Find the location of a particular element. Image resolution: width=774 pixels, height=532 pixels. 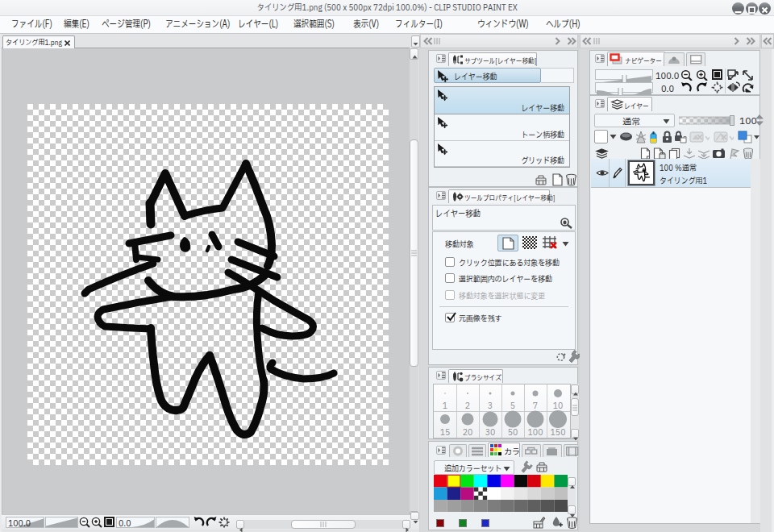

svg-text: 150 is located at coordinates (558, 432).